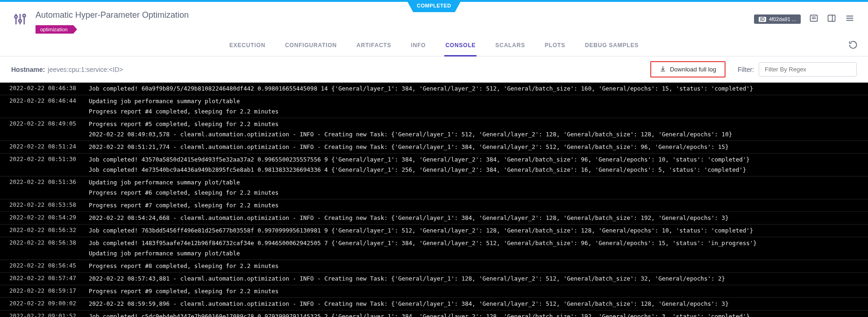 This screenshot has height=317, width=868. Describe the element at coordinates (461, 49) in the screenshot. I see `tab-console: CONSOLE` at that location.